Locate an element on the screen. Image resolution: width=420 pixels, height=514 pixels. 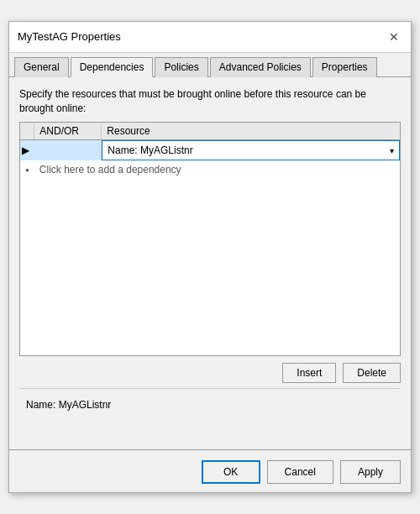
info-panel: Name: MyAGListnr is located at coordinates (210, 415).